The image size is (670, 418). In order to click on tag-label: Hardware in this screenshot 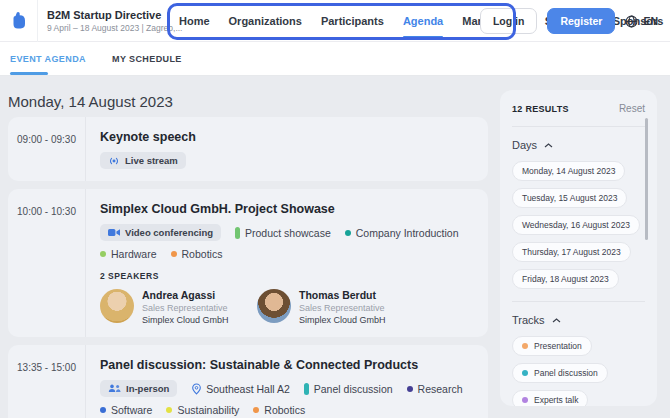, I will do `click(134, 254)`.